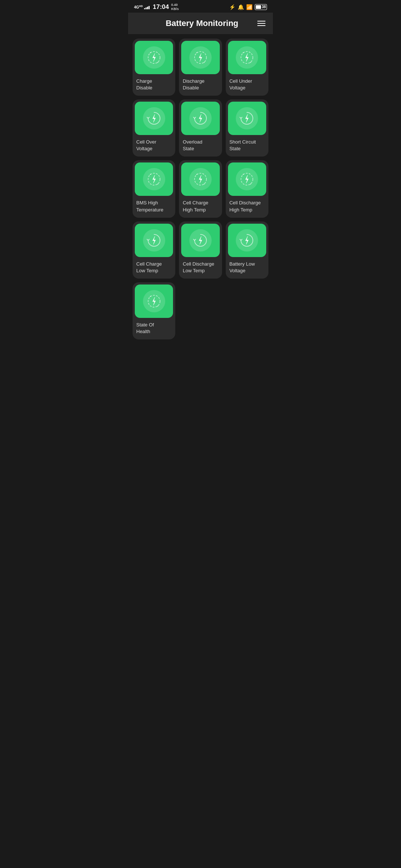 The image size is (401, 868). What do you see at coordinates (154, 67) in the screenshot?
I see `grid-item-1: Charge Disable` at bounding box center [154, 67].